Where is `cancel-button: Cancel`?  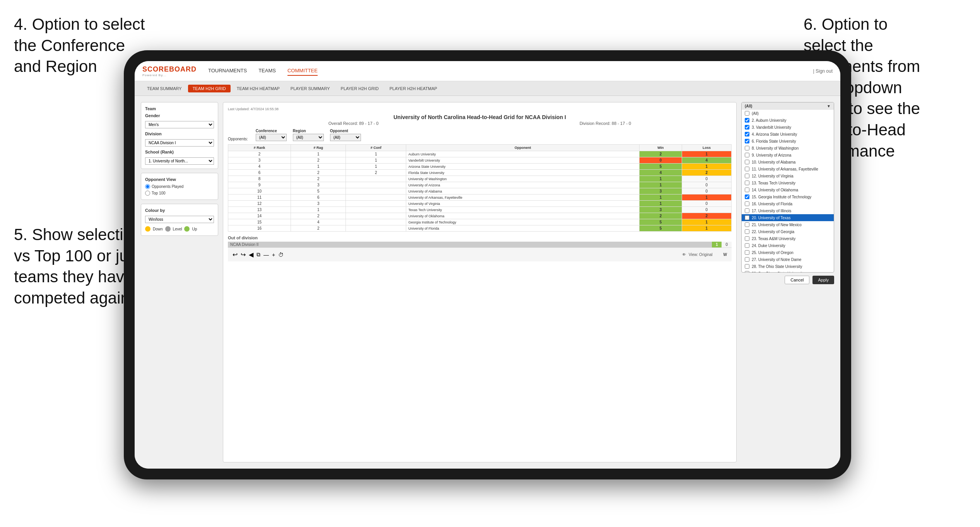
cancel-button: Cancel is located at coordinates (797, 280).